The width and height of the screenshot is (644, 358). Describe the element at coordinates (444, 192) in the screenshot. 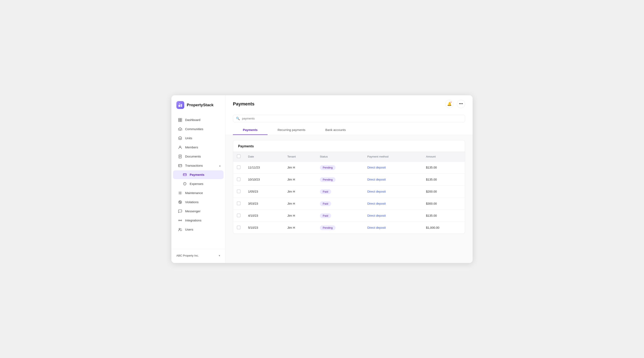

I see `cell-amount: $200.00` at that location.